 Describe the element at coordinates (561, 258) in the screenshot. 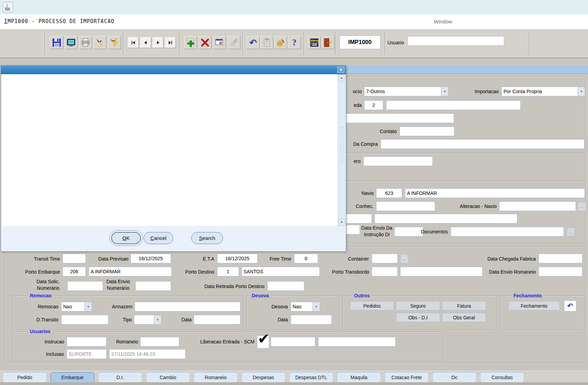

I see `data-chegada-fabrica-input` at that location.